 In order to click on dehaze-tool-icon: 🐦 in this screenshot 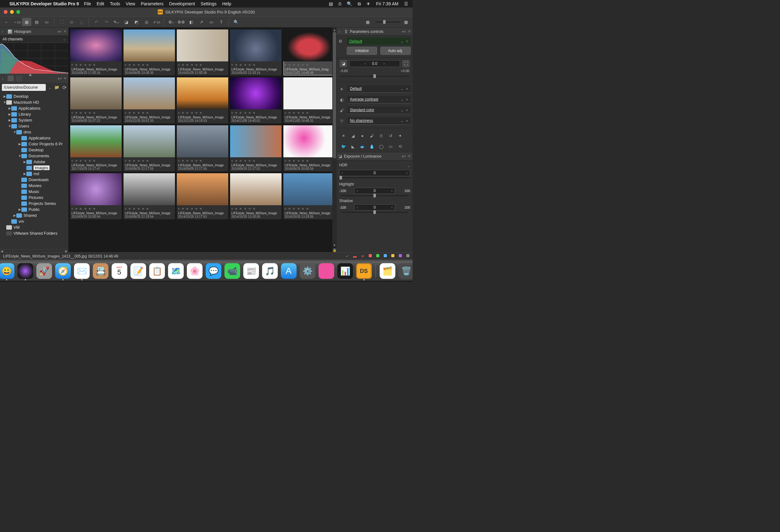, I will do `click(344, 146)`.